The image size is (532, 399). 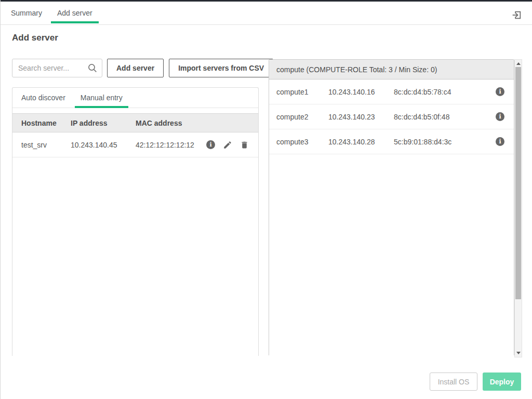 I want to click on tab-auto-discover: Auto discover, so click(x=44, y=98).